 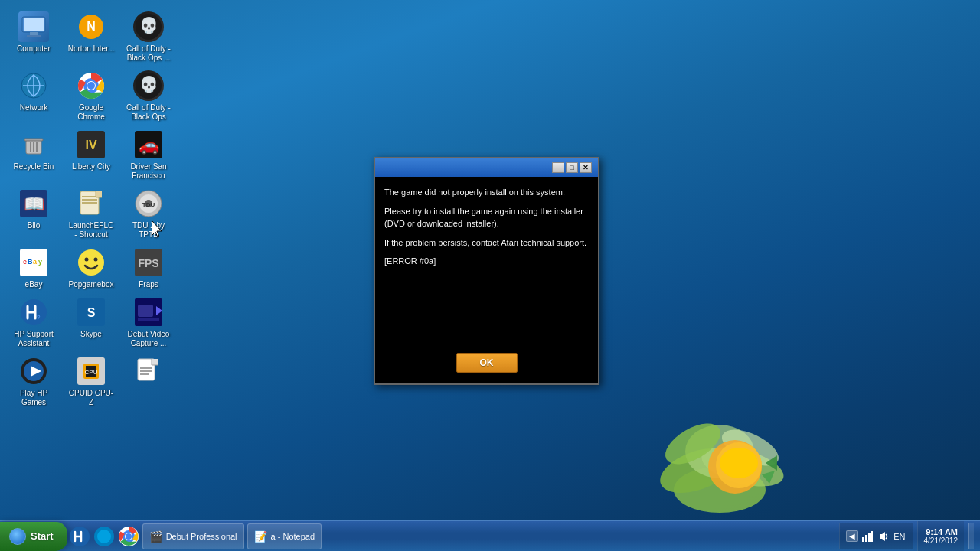 I want to click on norton-icon: N, so click(x=91, y=27).